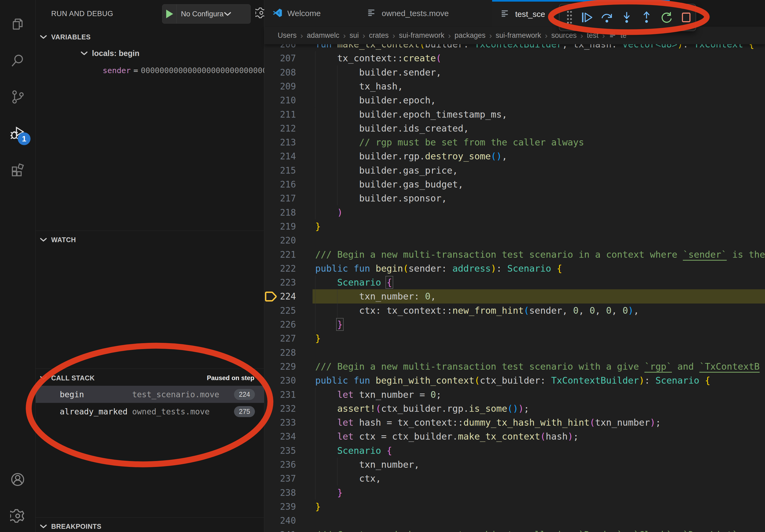 The width and height of the screenshot is (765, 532). I want to click on code-line: 214 builder.rgp.destroy_some(),, so click(514, 156).